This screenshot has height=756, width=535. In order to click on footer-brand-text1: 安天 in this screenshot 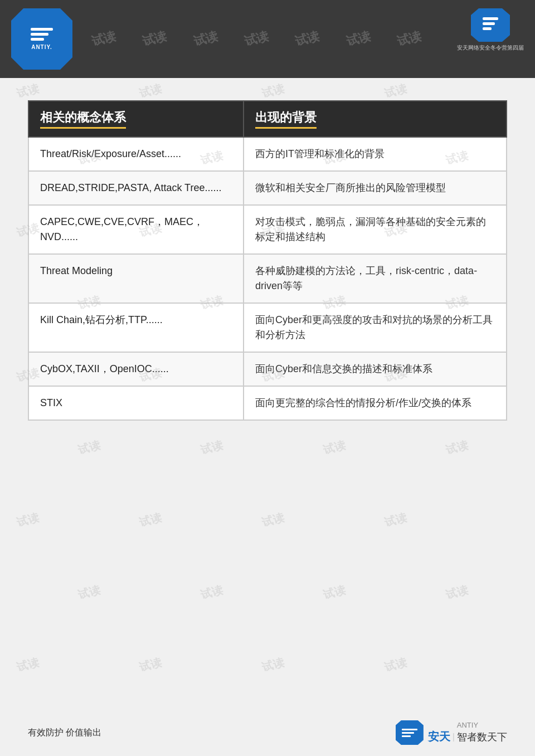, I will do `click(439, 737)`.